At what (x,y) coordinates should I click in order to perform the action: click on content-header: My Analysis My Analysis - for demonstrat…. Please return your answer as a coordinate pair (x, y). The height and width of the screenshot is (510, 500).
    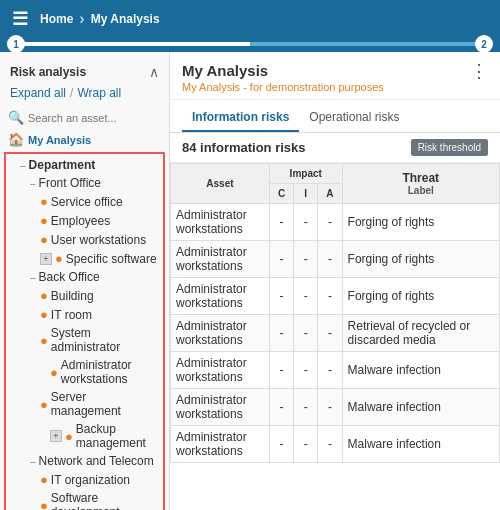
    Looking at the image, I should click on (335, 76).